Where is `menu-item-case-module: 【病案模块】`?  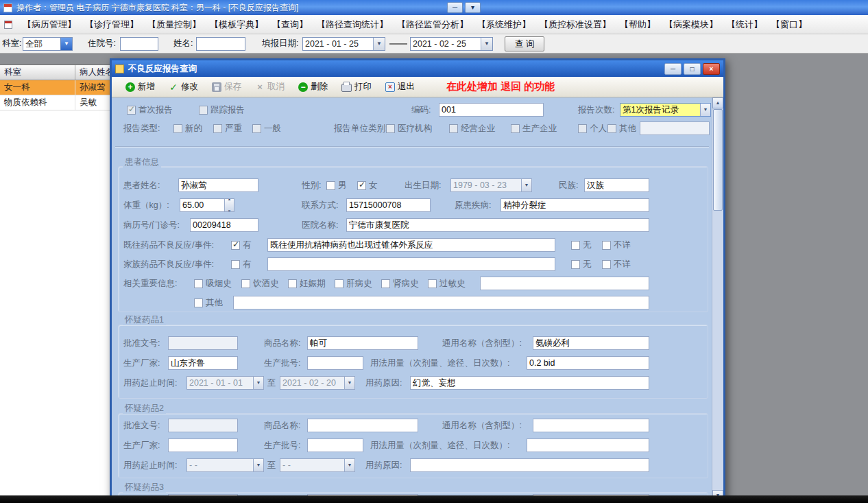 menu-item-case-module: 【病案模块】 is located at coordinates (691, 25).